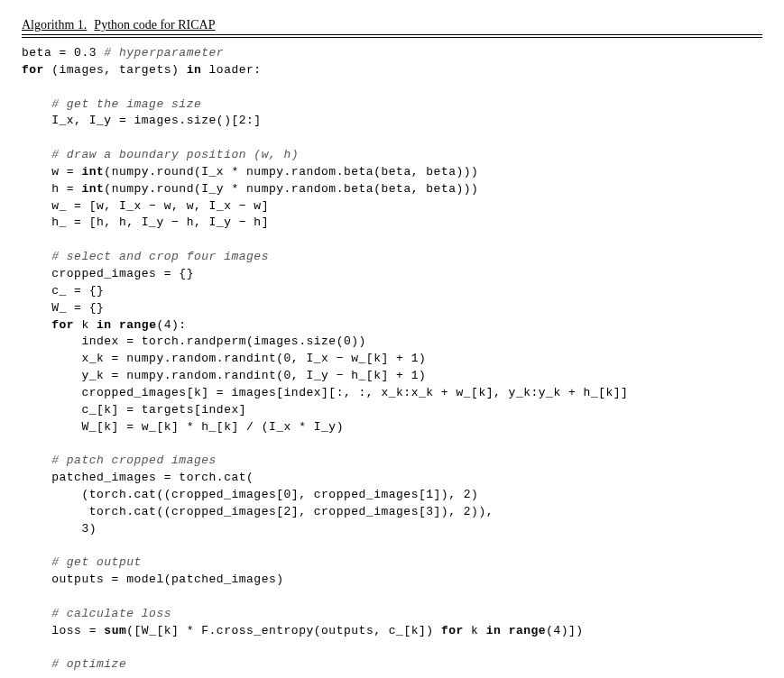  Describe the element at coordinates (63, 290) in the screenshot. I see `code-line: c_ = {}` at that location.